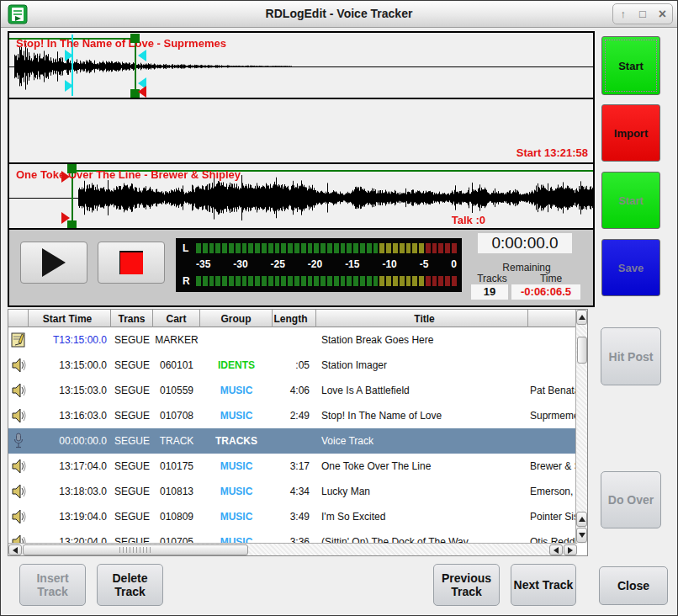 The image size is (678, 616). I want to click on meter-right-label: R, so click(189, 281).